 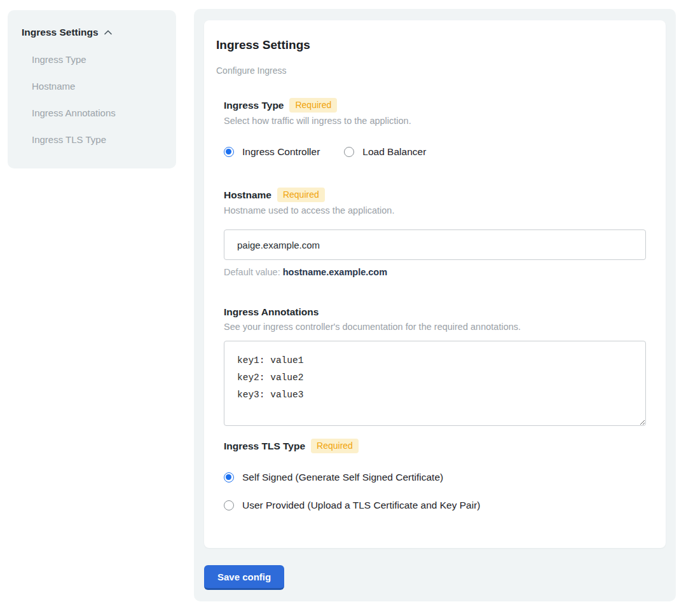 I want to click on hostname-heading-row: Hostname Required, so click(x=435, y=195).